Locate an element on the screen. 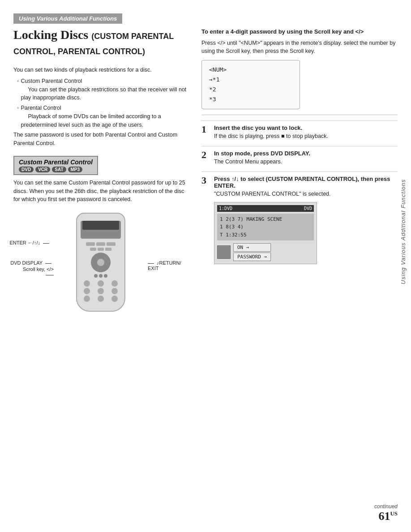  badge-dvd: DVD is located at coordinates (26, 169).